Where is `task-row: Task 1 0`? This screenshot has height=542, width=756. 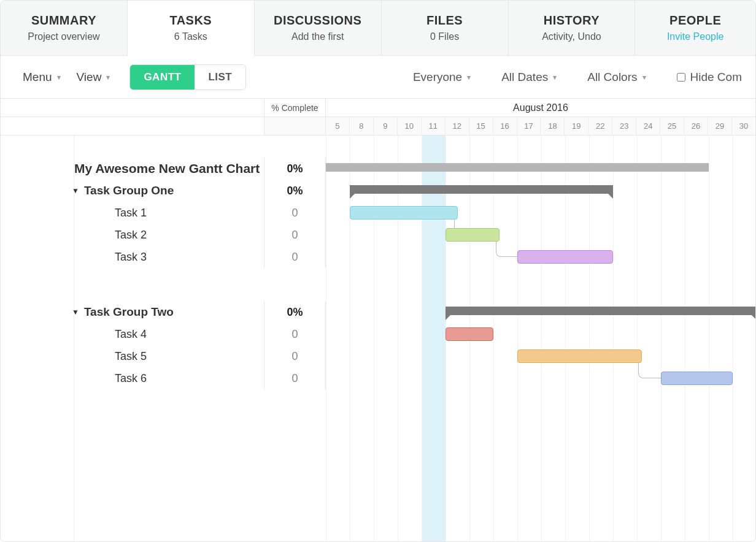 task-row: Task 1 0 is located at coordinates (378, 213).